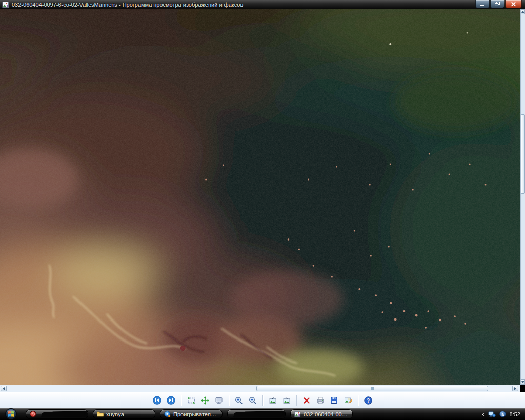  I want to click on zoom-out-icon, so click(253, 401).